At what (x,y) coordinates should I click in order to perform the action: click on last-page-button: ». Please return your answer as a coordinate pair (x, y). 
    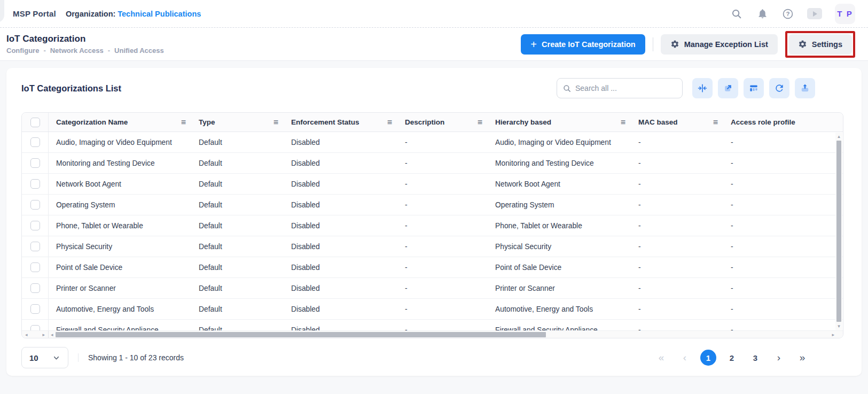
    Looking at the image, I should click on (802, 358).